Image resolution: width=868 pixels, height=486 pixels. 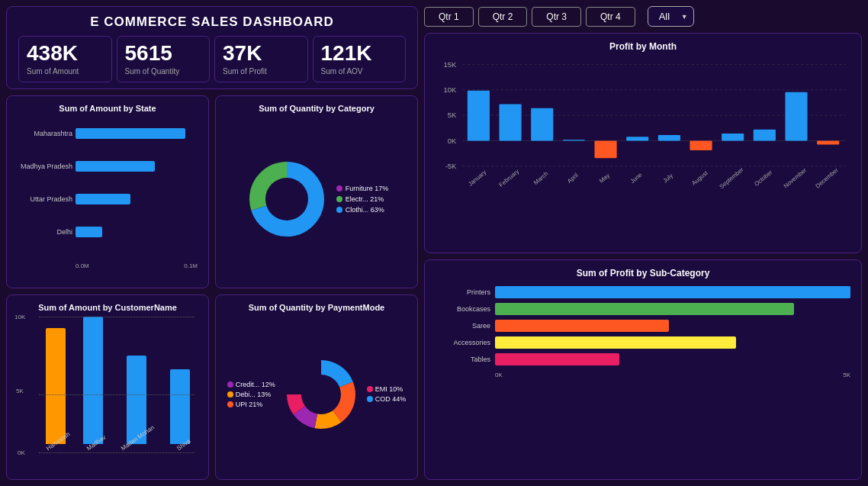 What do you see at coordinates (477, 179) in the screenshot?
I see `svg-text: January` at bounding box center [477, 179].